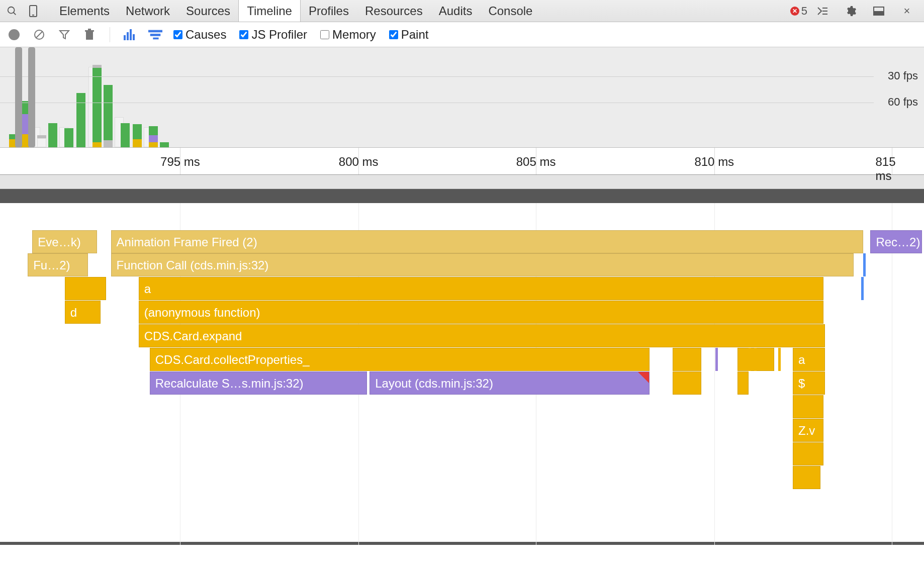 The width and height of the screenshot is (924, 568). Describe the element at coordinates (269, 11) in the screenshot. I see `tab-timeline: Timeline` at that location.